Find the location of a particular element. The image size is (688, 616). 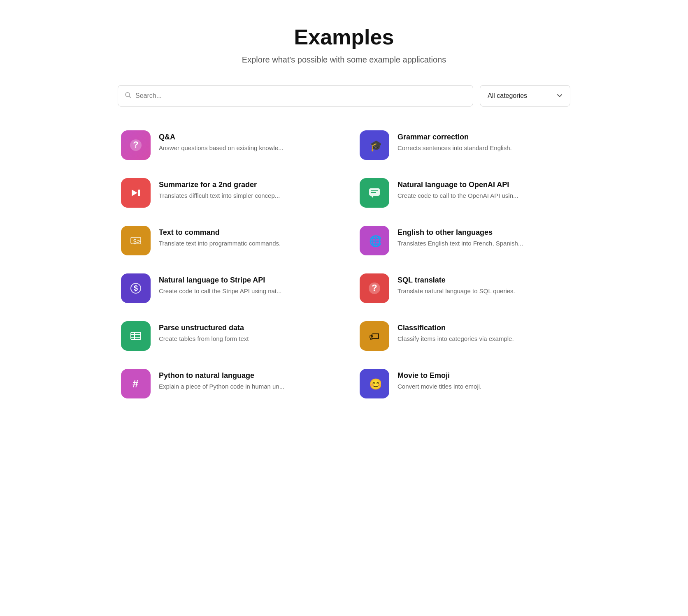

search-container is located at coordinates (295, 96).